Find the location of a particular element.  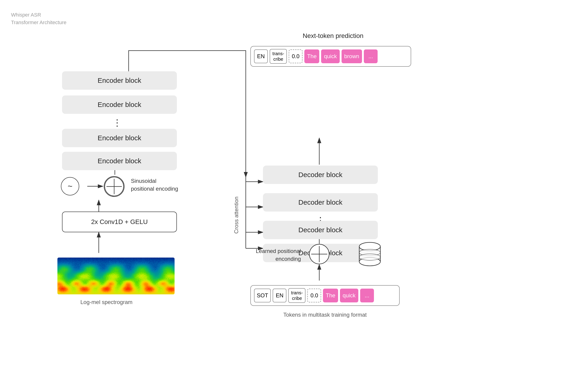

next-token-row: EN trans-cribe 0.0 The quick brown ... is located at coordinates (331, 56).